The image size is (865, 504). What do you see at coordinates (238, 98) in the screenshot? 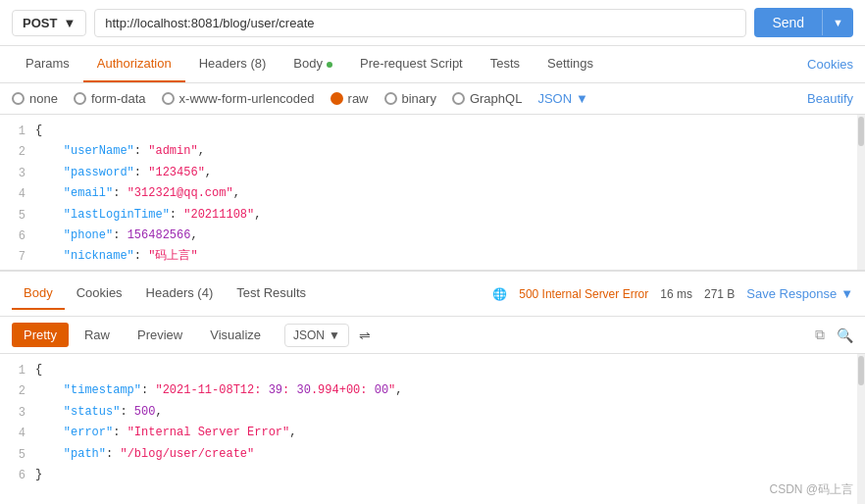
I see `option-urlencoded: x-www-form-urlencoded` at bounding box center [238, 98].